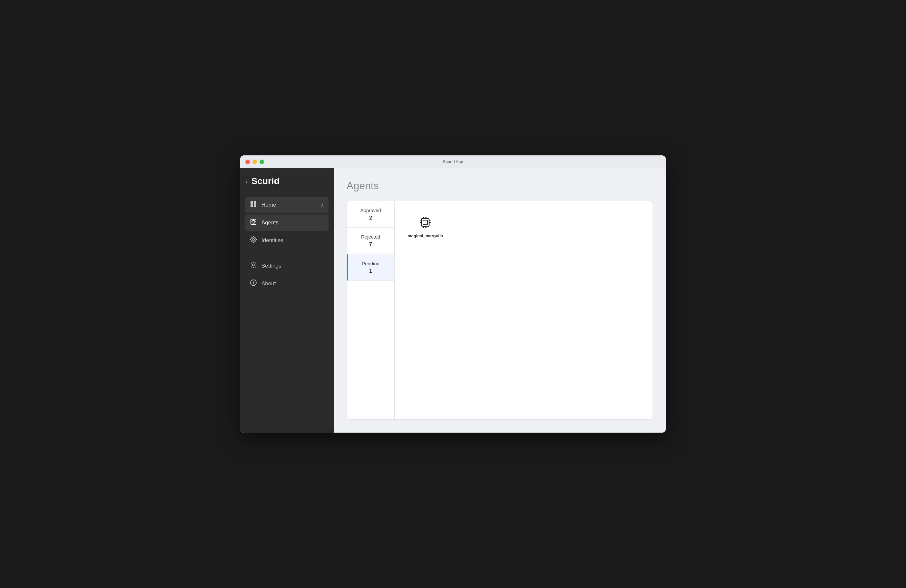 The height and width of the screenshot is (588, 906). I want to click on sidebar-item-identities: Identities, so click(287, 241).